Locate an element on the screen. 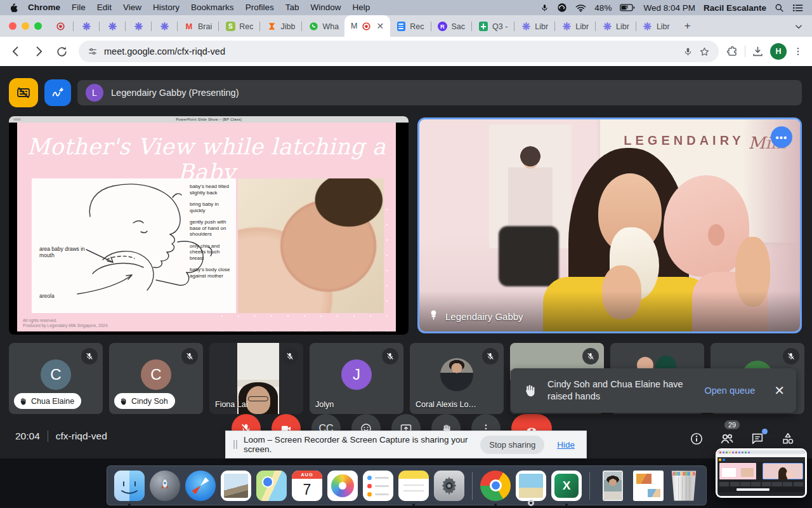 The height and width of the screenshot is (508, 812). tab-shopify: SRec is located at coordinates (239, 27).